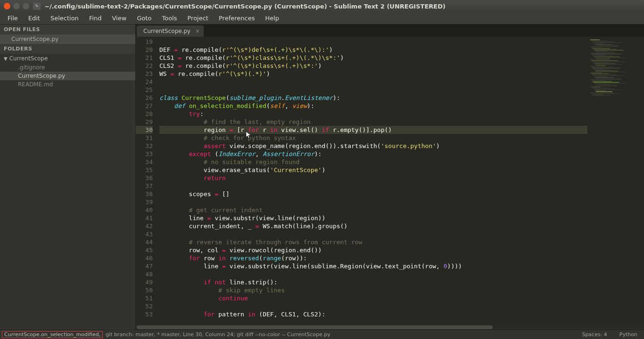 The width and height of the screenshot is (644, 339). Describe the element at coordinates (594, 335) in the screenshot. I see `status-indent: Spaces: 4` at that location.